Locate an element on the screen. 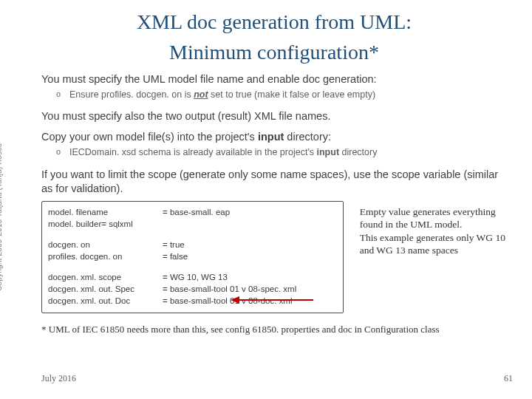 The height and width of the screenshot is (399, 532). slide-title-line2: Minimum configuration* is located at coordinates (274, 52).